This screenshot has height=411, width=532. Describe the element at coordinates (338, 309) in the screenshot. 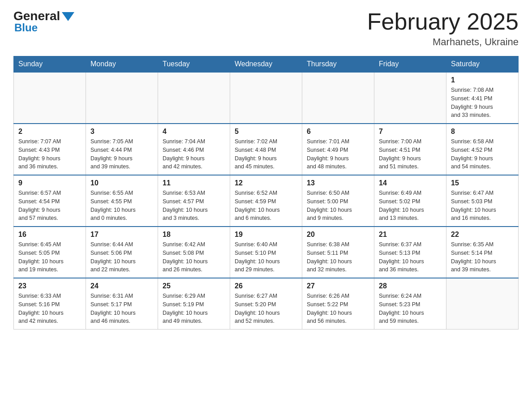

I see `day-info: Sunrise: 6:26 AMSunset: 5:22 PMDaylight:…` at that location.